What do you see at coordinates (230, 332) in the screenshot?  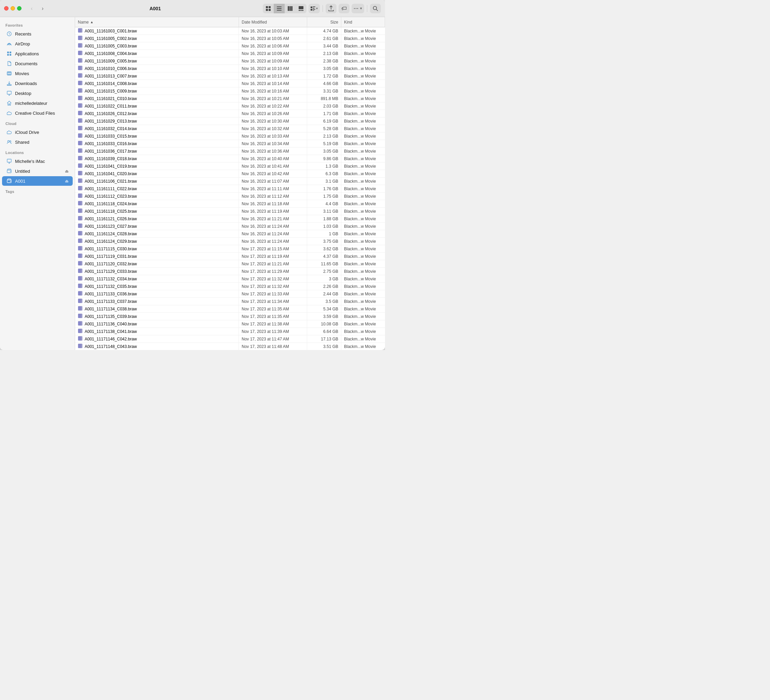 I see `table-row: A001_11171138_C041.braw Nov 17, 2023 at …` at bounding box center [230, 332].